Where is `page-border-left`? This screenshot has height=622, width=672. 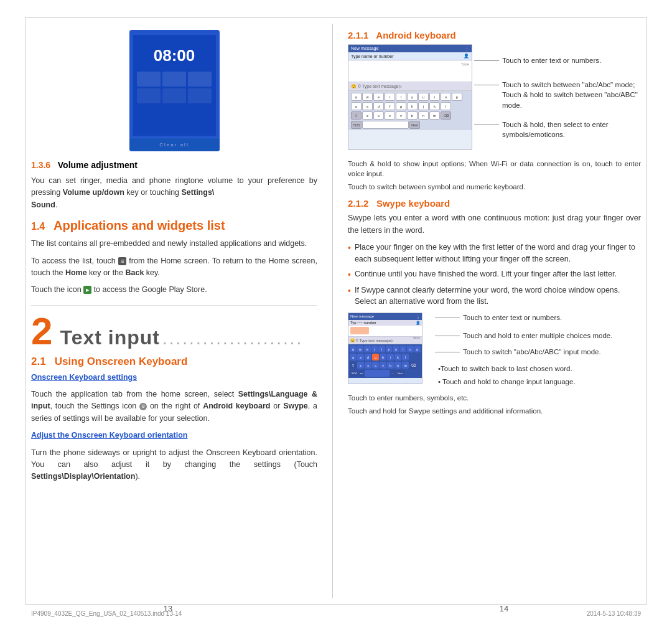
page-border-left is located at coordinates (25, 311).